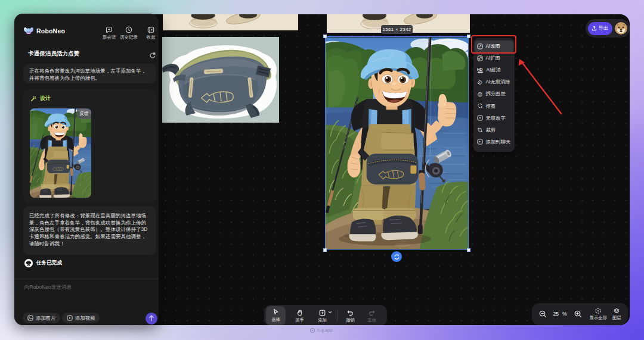 The width and height of the screenshot is (644, 340). I want to click on svg-text: HD, so click(480, 69).